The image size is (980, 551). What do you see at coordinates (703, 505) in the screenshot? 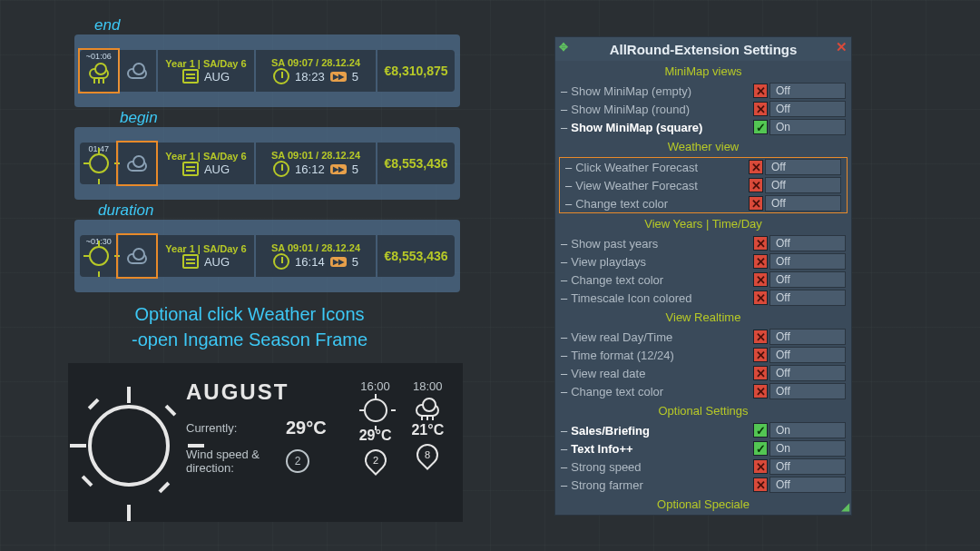
I see `section-title: Optional Speciale` at bounding box center [703, 505].